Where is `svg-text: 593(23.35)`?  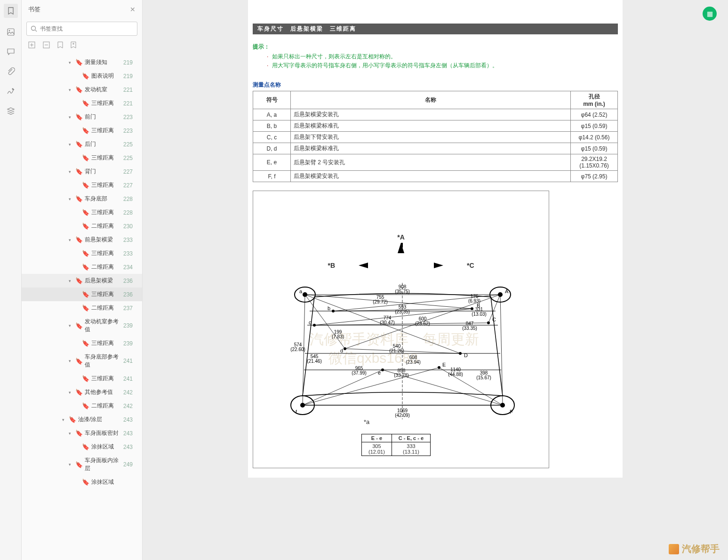
svg-text: 593(23.35) is located at coordinates (402, 310).